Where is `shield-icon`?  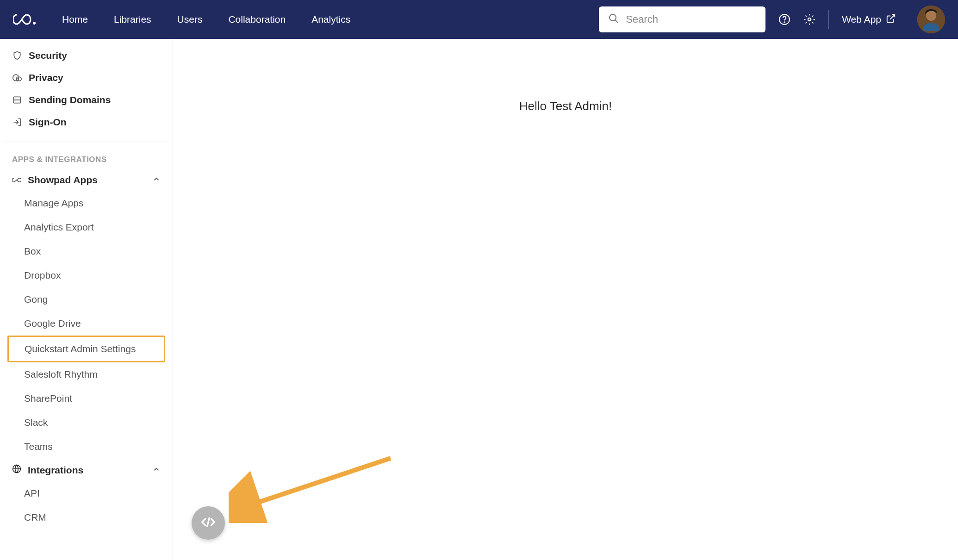
shield-icon is located at coordinates (17, 56).